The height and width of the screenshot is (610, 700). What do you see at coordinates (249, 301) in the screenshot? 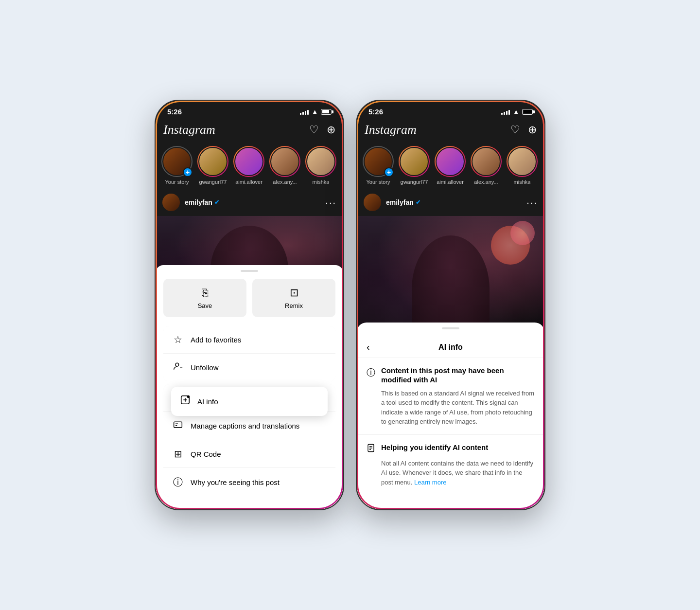
I see `action-row-1: ⎘ Save ⊡ Remix` at bounding box center [249, 301].